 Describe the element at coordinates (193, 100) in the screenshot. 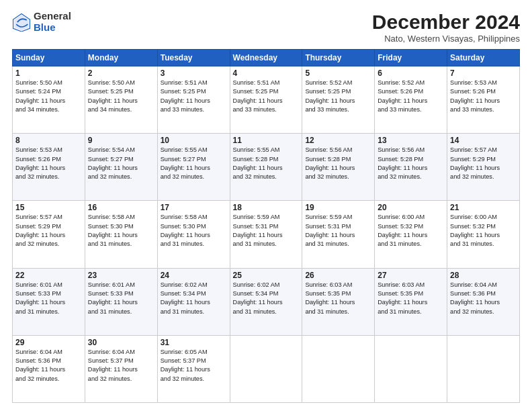

I see `table-row: 3Sunrise: 5:51 AM Sunset: 5:25 PM Daylig…` at that location.